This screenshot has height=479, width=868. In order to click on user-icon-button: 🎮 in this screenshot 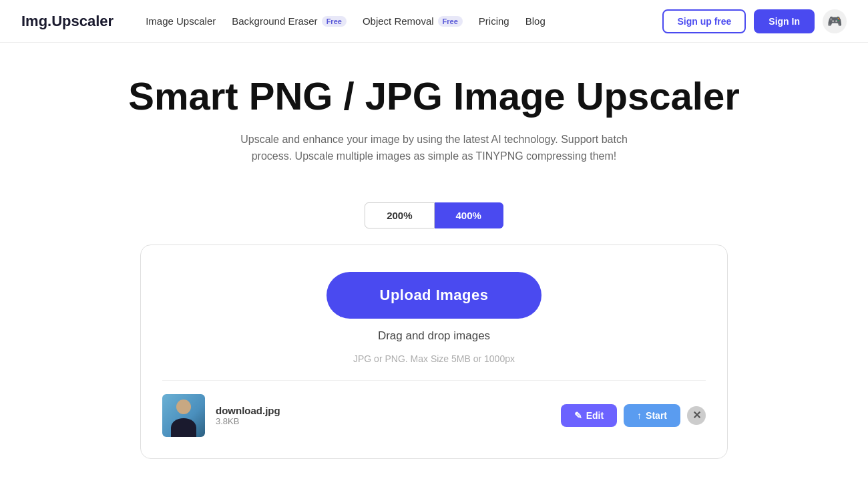, I will do `click(835, 21)`.